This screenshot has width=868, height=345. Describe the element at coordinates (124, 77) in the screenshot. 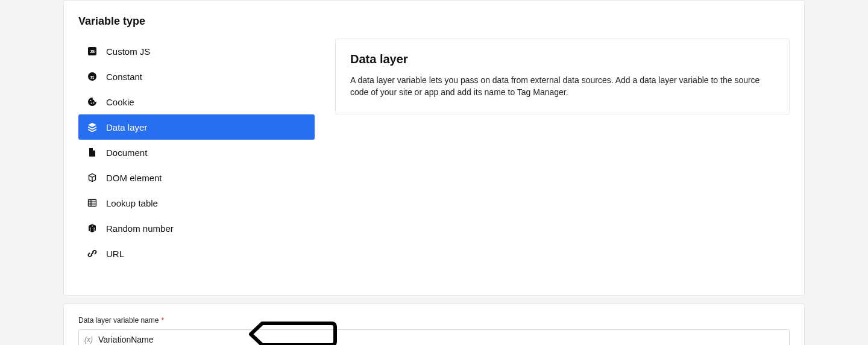

I see `type-label: Constant` at that location.